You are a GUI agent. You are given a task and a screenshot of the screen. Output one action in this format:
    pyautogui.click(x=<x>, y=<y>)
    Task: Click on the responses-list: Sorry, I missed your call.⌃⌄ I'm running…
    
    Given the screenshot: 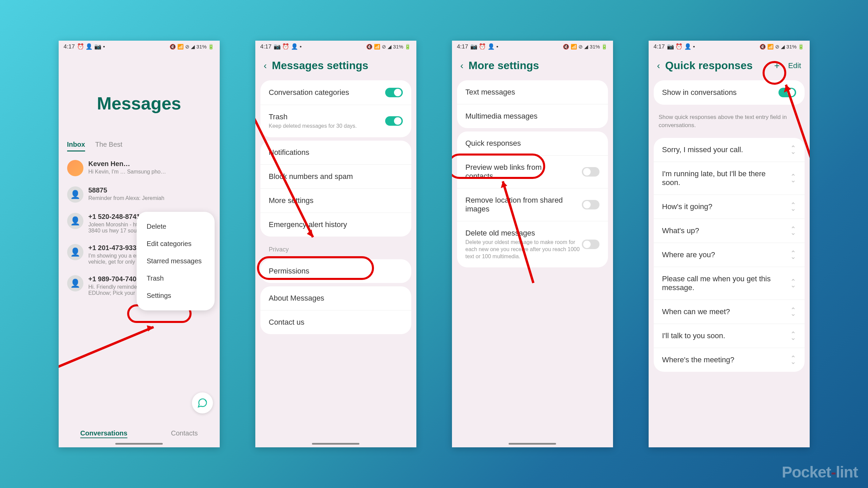 What is the action you would take?
    pyautogui.click(x=729, y=255)
    